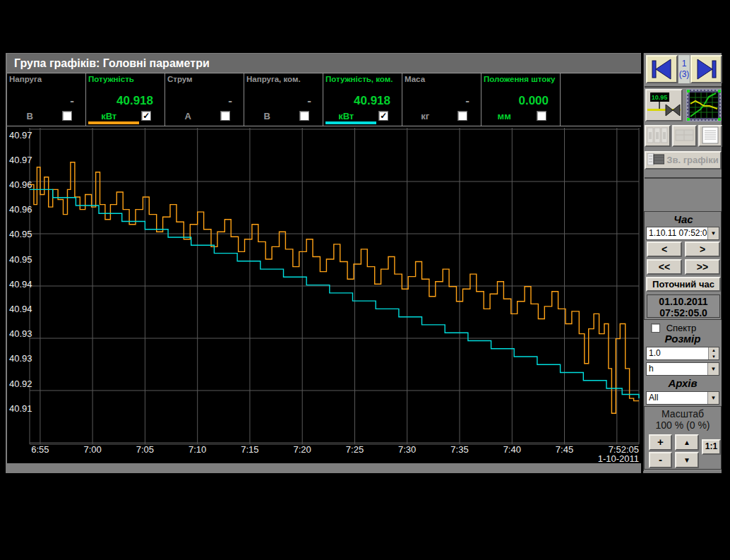  I want to click on x-tick-label: 7:05, so click(145, 449).